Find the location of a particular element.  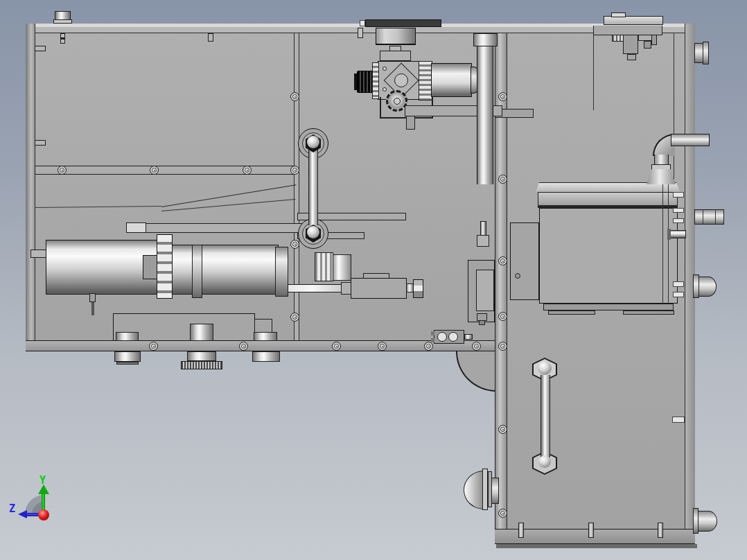

cylinder-hang-stem is located at coordinates (93, 309).